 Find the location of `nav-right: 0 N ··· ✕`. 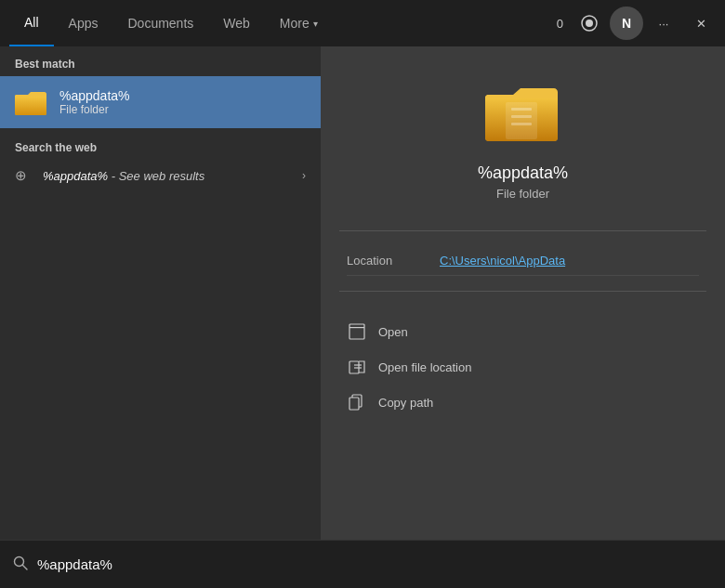

nav-right: 0 N ··· ✕ is located at coordinates (638, 23).